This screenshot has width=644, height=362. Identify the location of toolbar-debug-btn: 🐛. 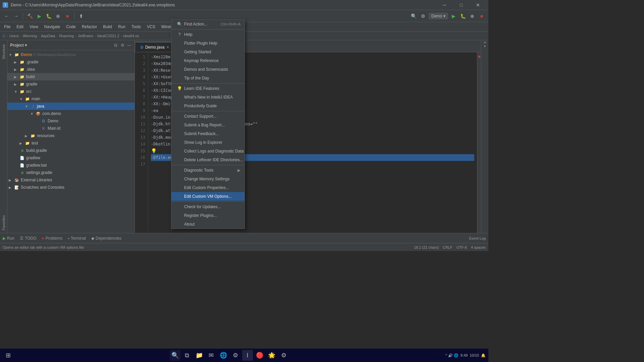
(49, 16).